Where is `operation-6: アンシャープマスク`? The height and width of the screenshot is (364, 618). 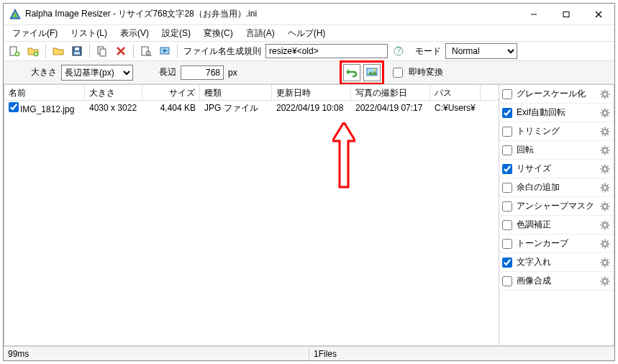 operation-6: アンシャープマスク is located at coordinates (557, 206).